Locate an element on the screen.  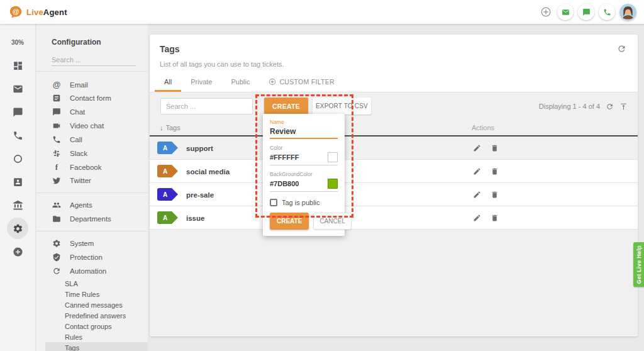
new-chat-button is located at coordinates (586, 12).